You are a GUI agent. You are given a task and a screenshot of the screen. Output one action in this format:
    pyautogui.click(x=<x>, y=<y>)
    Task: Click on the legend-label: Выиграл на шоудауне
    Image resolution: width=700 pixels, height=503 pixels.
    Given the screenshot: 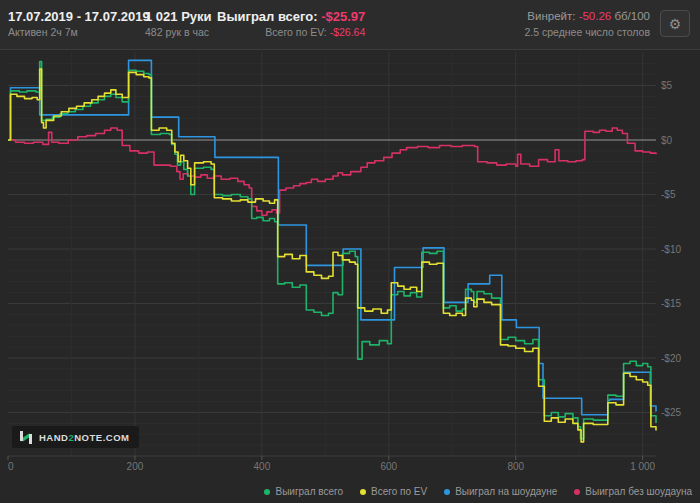 What is the action you would take?
    pyautogui.click(x=506, y=492)
    